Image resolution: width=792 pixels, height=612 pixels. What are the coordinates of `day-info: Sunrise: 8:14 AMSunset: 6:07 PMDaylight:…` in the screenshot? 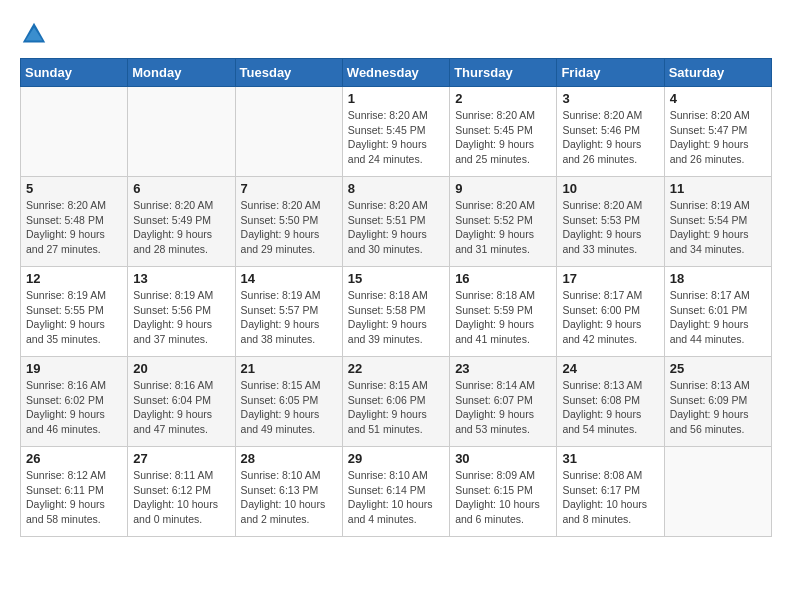 It's located at (503, 408).